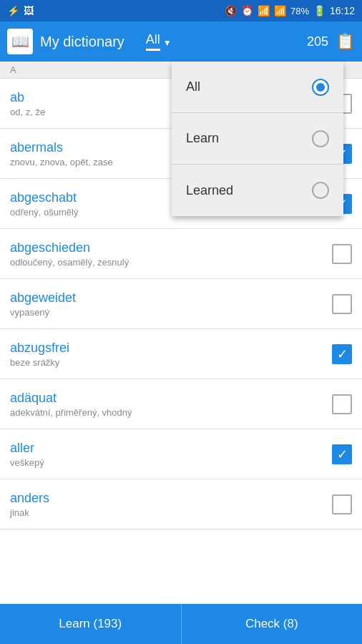  What do you see at coordinates (258, 139) in the screenshot?
I see `filter-dropdown: AllLearnLearned` at bounding box center [258, 139].